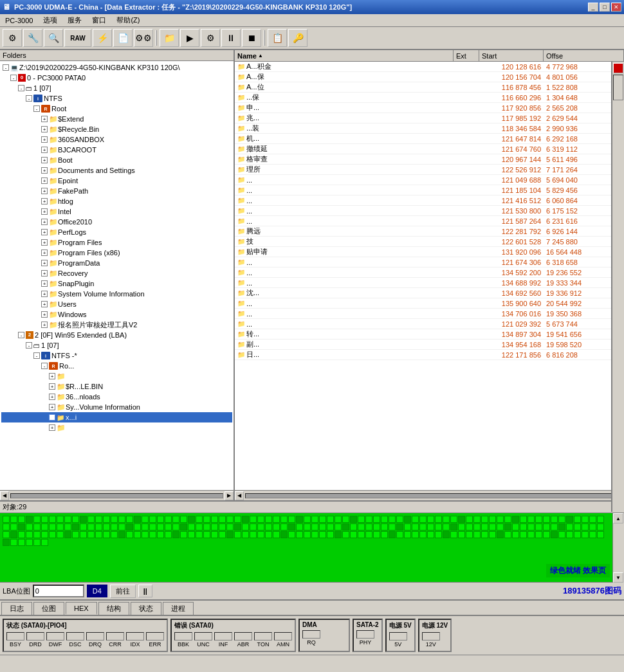 This screenshot has width=624, height=672. What do you see at coordinates (430, 129) in the screenshot?
I see `file-row: 📁...装118 346 5842 990 936` at bounding box center [430, 129].